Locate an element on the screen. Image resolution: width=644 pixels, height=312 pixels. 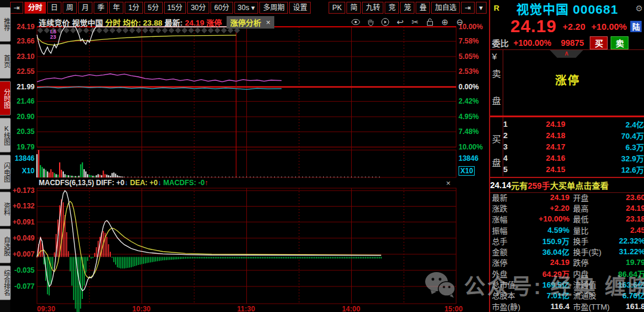
detail-label: 换手(实) is located at coordinates (590, 251).